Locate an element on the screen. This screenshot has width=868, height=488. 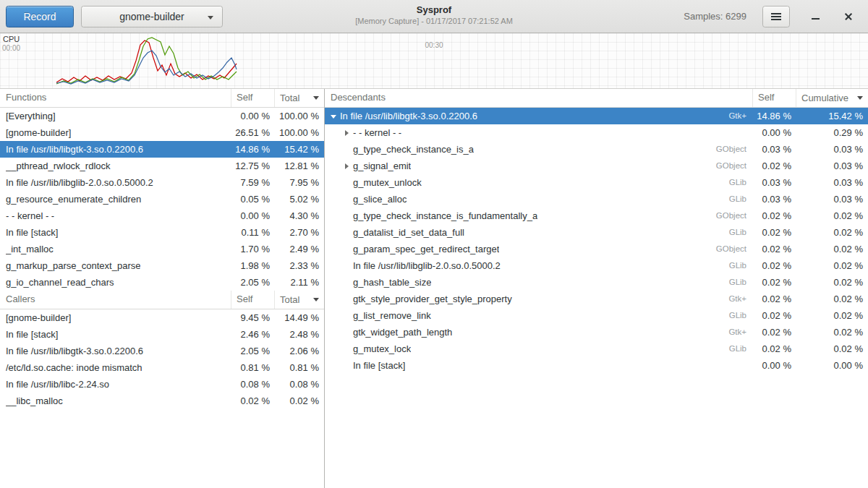
table-row: [gnome-builder]9.45 %14.49 % is located at coordinates (162, 318).